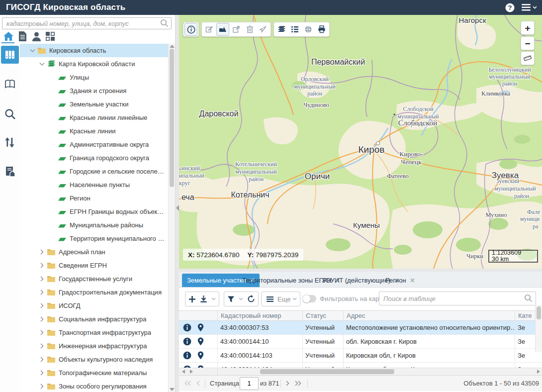 This screenshot has width=542, height=392. What do you see at coordinates (263, 29) in the screenshot?
I see `navigate-arrow-button` at bounding box center [263, 29].